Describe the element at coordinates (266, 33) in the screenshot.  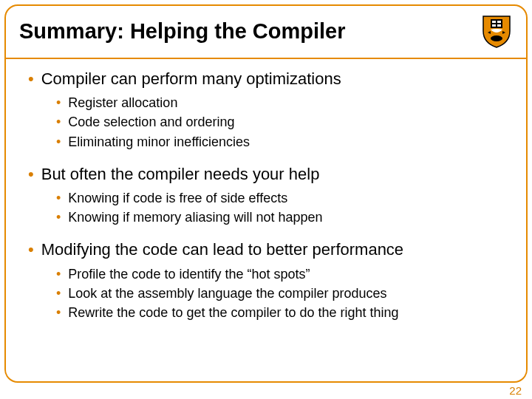
I see `title-bar: Summary: Helping the Compiler` at that location.